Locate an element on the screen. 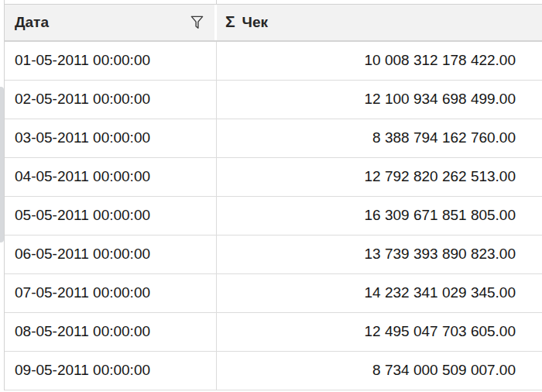  date-cell: 06-05-2011 00:00:00 is located at coordinates (111, 254).